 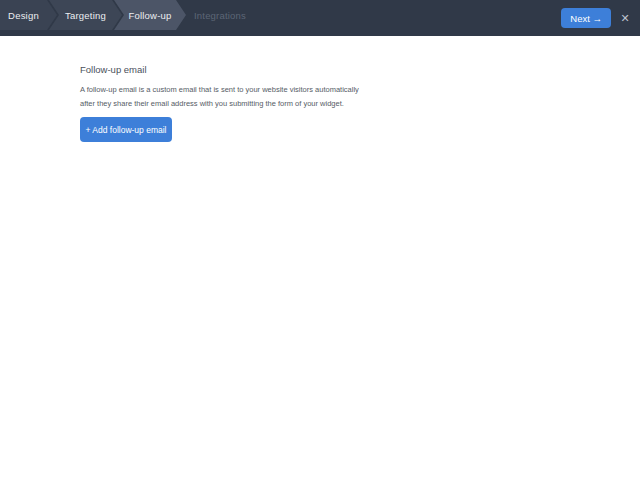 I want to click on tab-design: Design, so click(x=28, y=15).